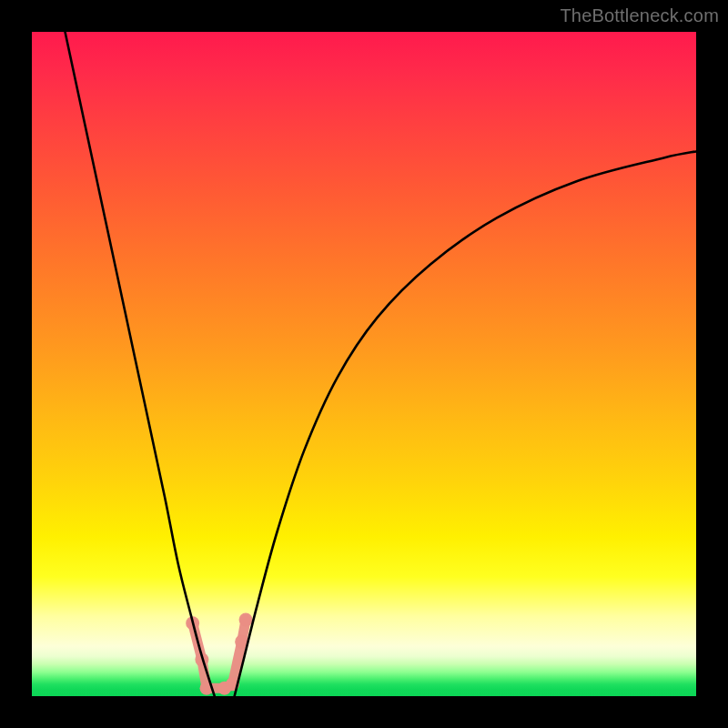 This screenshot has width=728, height=728. Describe the element at coordinates (246, 621) in the screenshot. I see `critical-marker-dot` at that location.